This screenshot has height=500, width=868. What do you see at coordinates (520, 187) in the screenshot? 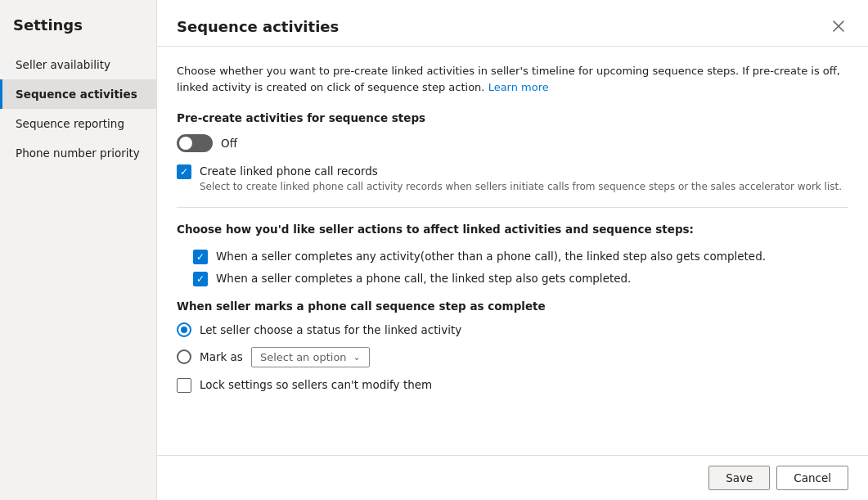
I see `checkbox1-sublabel: Select to create linked phone call activ…` at bounding box center [520, 187].